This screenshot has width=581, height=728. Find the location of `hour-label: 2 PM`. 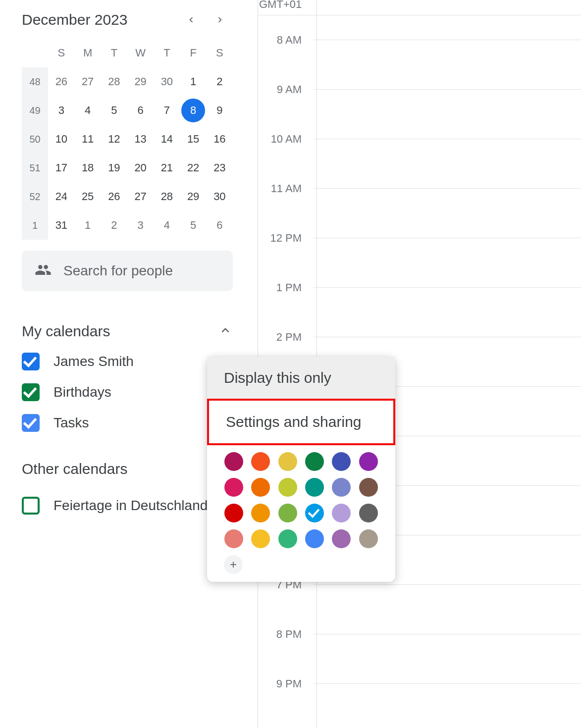

hour-label: 2 PM is located at coordinates (285, 337).